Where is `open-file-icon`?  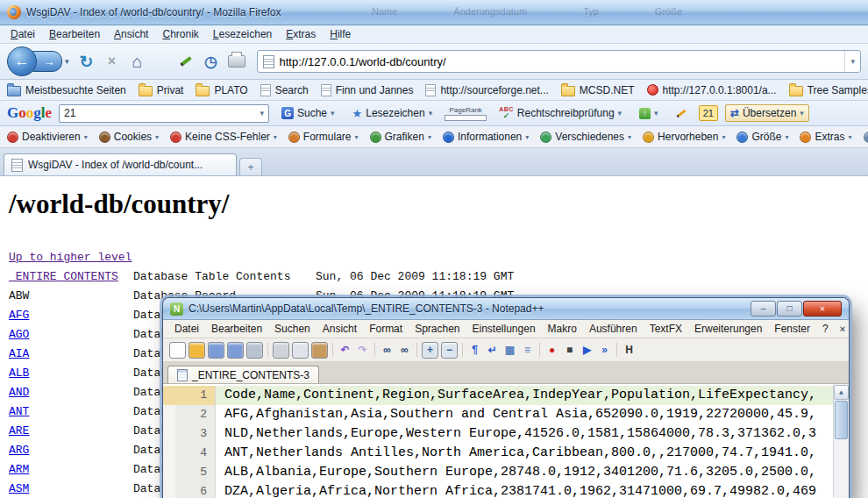
open-file-icon is located at coordinates (196, 351).